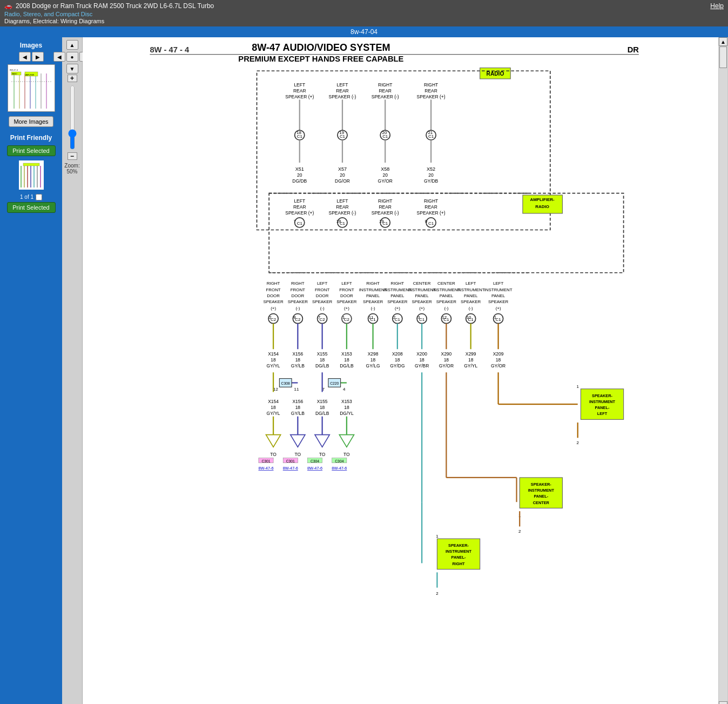 The height and width of the screenshot is (704, 728). What do you see at coordinates (286, 384) in the screenshot?
I see `svg-text: C308` at bounding box center [286, 384].